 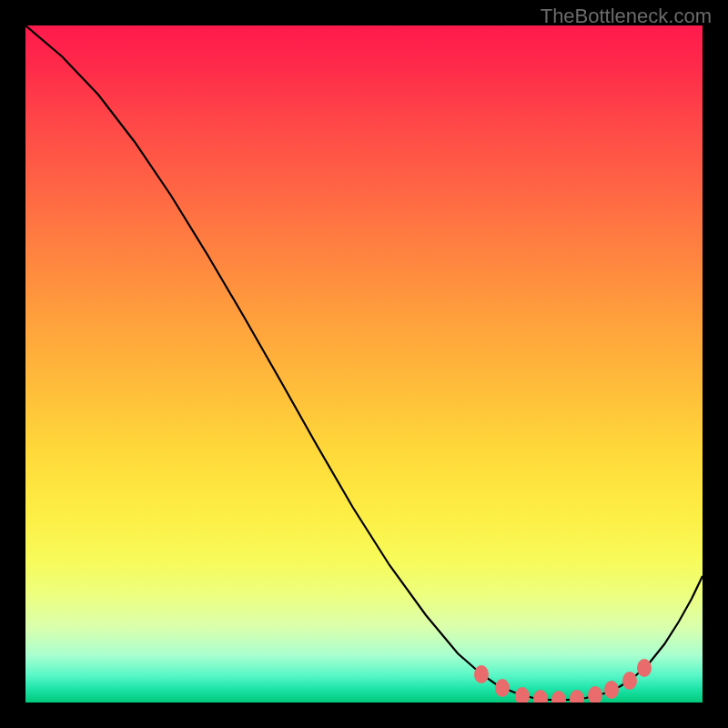 I want to click on watermark-text: TheBottleneck.com, so click(x=626, y=16).